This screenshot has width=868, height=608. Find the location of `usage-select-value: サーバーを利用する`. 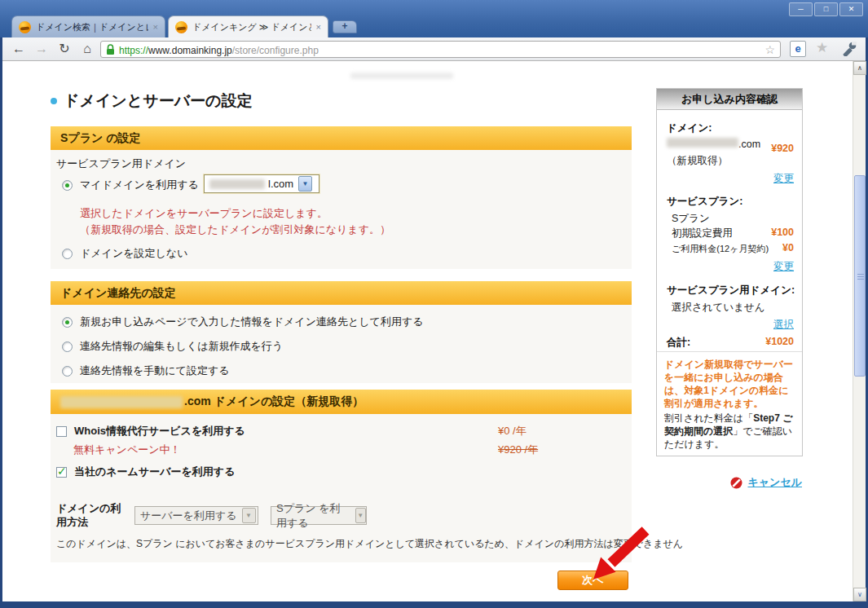

usage-select-value: サーバーを利用する is located at coordinates (189, 516).